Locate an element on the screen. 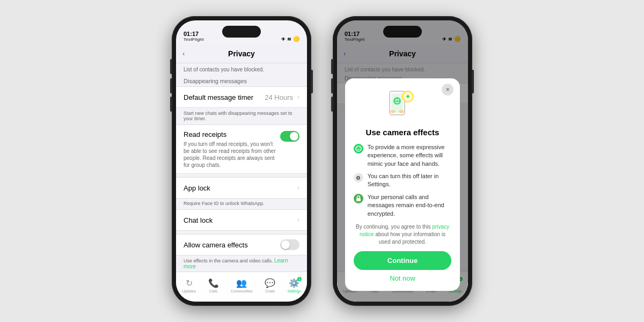 The width and height of the screenshot is (644, 322). disappearing-group: Default message timer 24 Hours › is located at coordinates (241, 97).